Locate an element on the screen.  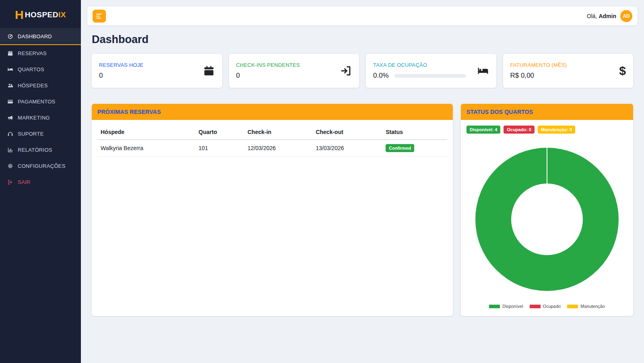
legend-label: Manutenção is located at coordinates (592, 306).